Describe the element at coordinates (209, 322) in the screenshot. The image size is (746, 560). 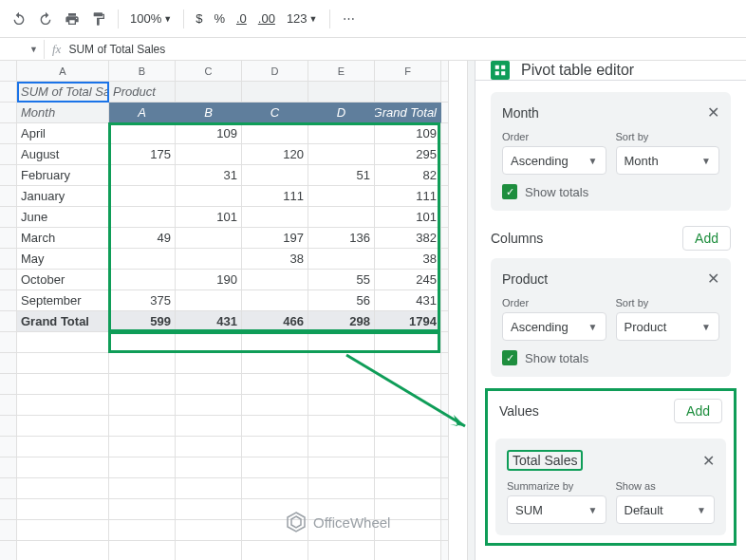
I see `cell: 431` at that location.